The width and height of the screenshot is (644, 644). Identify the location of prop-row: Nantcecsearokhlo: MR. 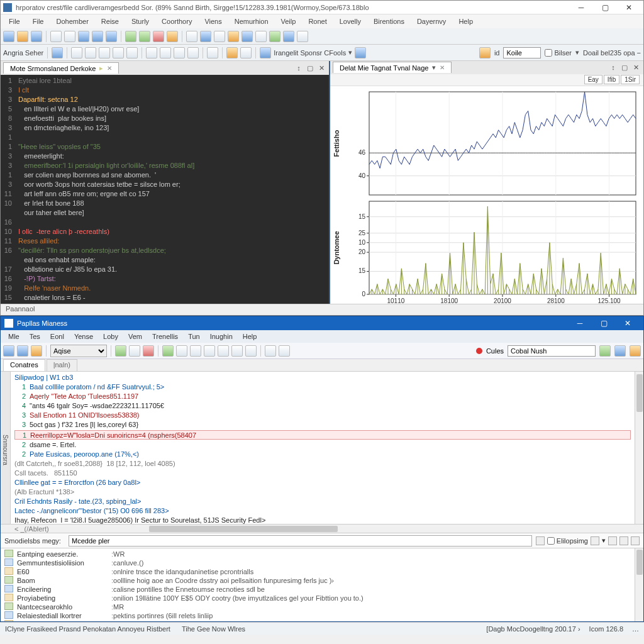
(318, 607).